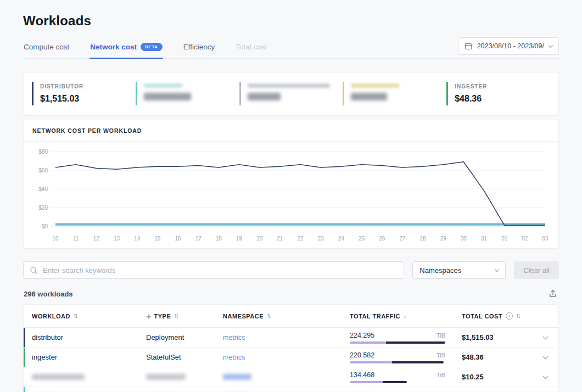 This screenshot has height=392, width=582. Describe the element at coordinates (85, 357) in the screenshot. I see `workload-cell: ingester` at that location.